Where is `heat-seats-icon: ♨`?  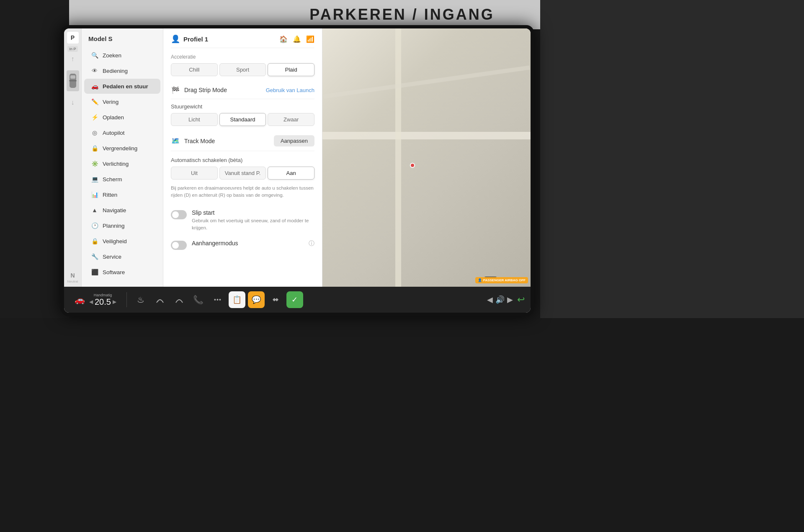
heat-seats-icon: ♨ is located at coordinates (141, 300).